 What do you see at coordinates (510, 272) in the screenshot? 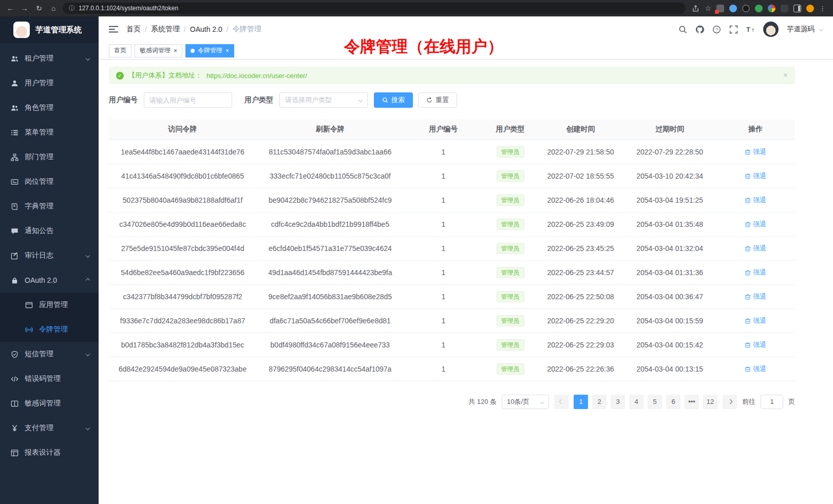
I see `cell-user-type: 管理员` at bounding box center [510, 272].